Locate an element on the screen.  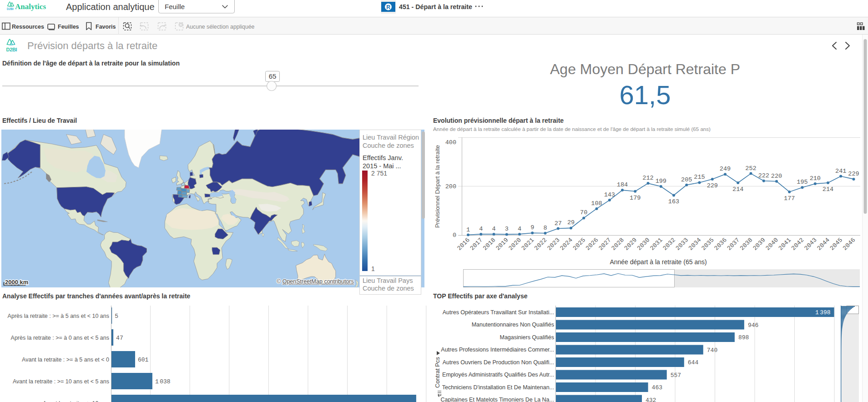
svg-text: 220 is located at coordinates (777, 176).